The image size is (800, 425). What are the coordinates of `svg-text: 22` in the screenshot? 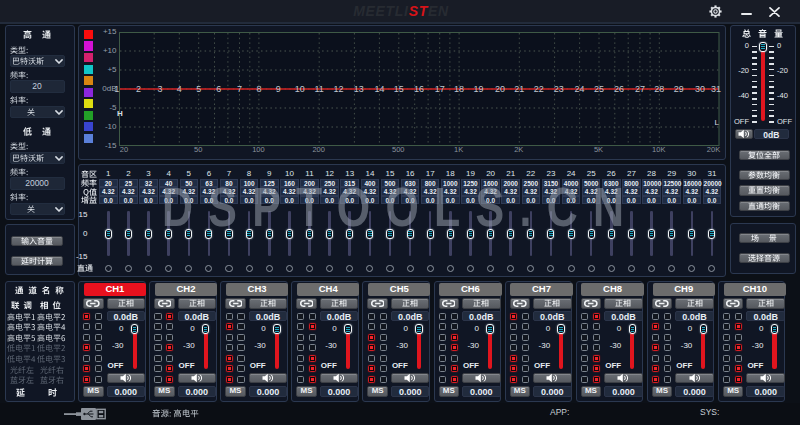 It's located at (538, 89).